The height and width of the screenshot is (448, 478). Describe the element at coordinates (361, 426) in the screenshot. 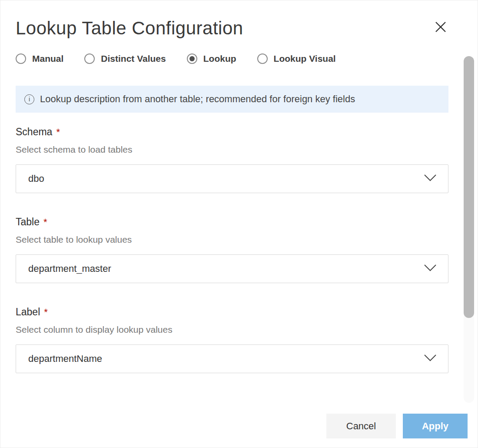

I see `cancel-button: Cancel` at that location.